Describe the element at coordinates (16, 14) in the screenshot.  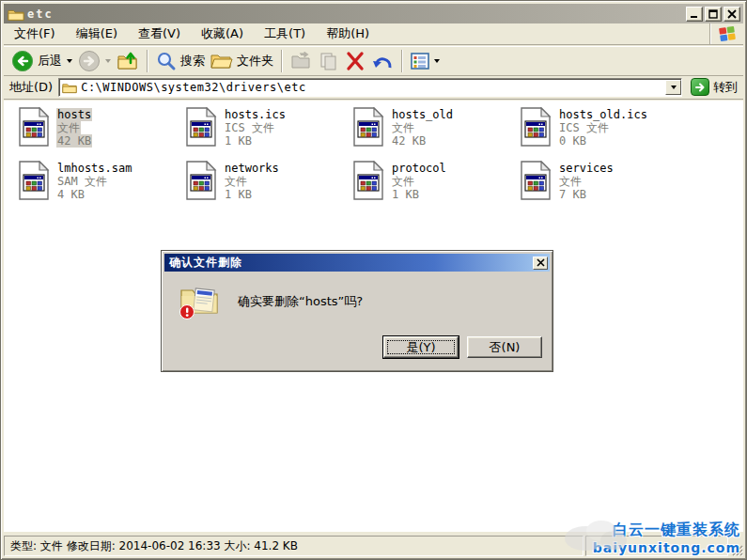
I see `folder-icon` at that location.